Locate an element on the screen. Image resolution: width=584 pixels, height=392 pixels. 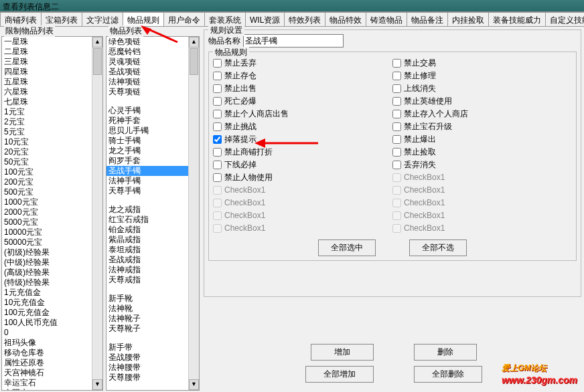
rule-checkbox: 死亡必爆 is located at coordinates (303, 101).